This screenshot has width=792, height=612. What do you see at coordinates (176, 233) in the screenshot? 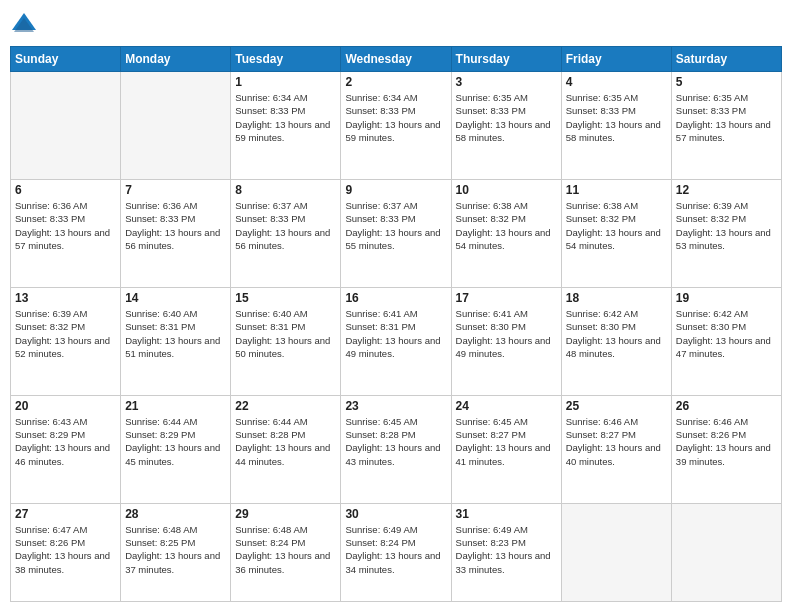
I see `calendar-cell: 7Sunrise: 6:36 AM Sunset: 8:33 PM Daylig…` at bounding box center [176, 233].